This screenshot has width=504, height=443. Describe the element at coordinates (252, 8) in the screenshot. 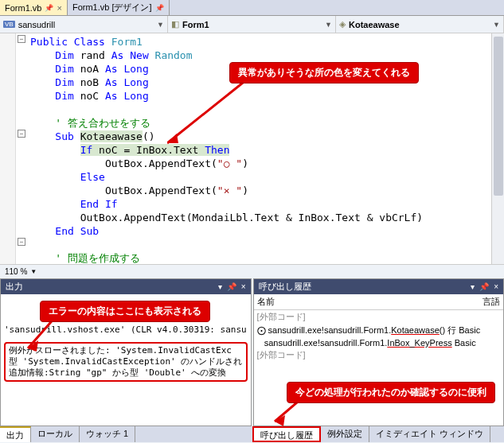

I see `file-tabs: Form1.vb 📌 × Form1.vb [デザイン] 📌` at that location.